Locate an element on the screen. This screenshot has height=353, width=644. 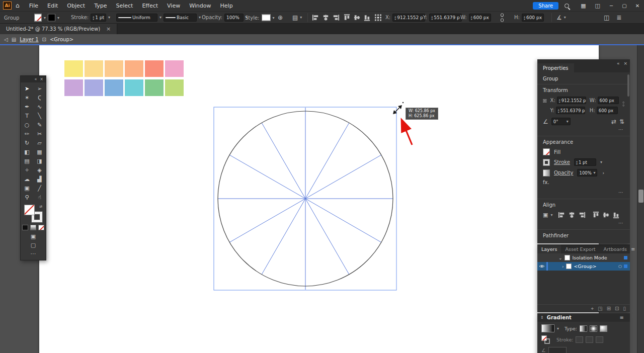
layers-tab-asset-export: Asset Export is located at coordinates (580, 249).